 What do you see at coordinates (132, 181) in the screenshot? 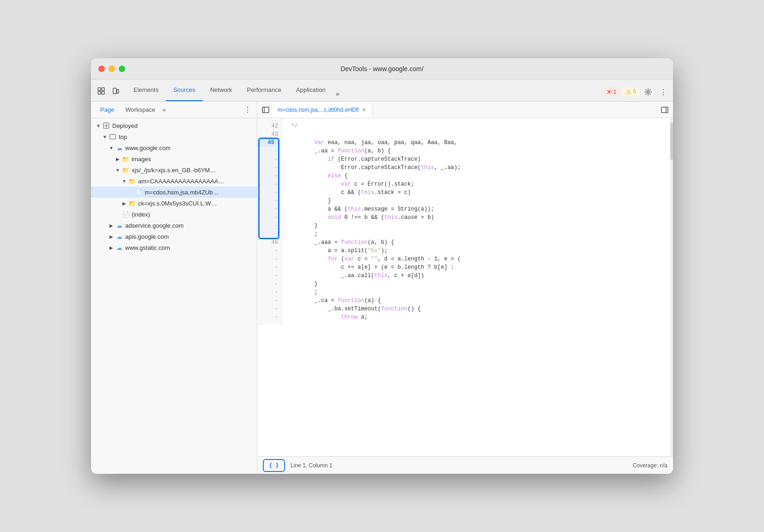
I see `folder-icon-am: 📁` at bounding box center [132, 181].